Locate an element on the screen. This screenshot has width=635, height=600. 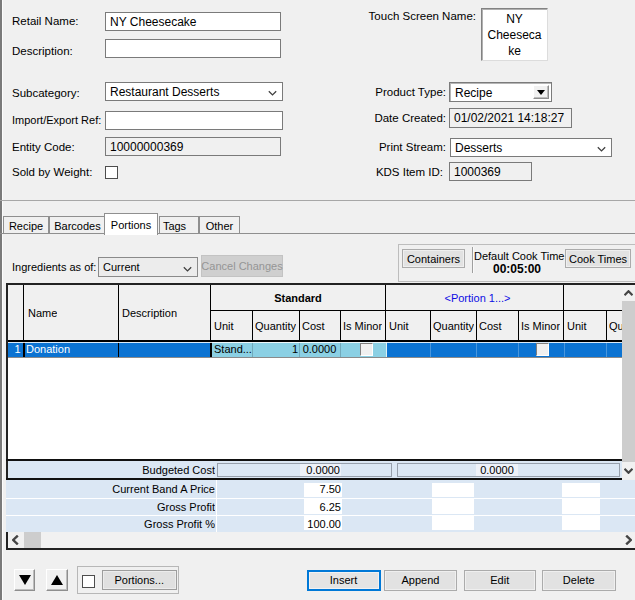
date-created-label: Date Created: is located at coordinates (396, 118).